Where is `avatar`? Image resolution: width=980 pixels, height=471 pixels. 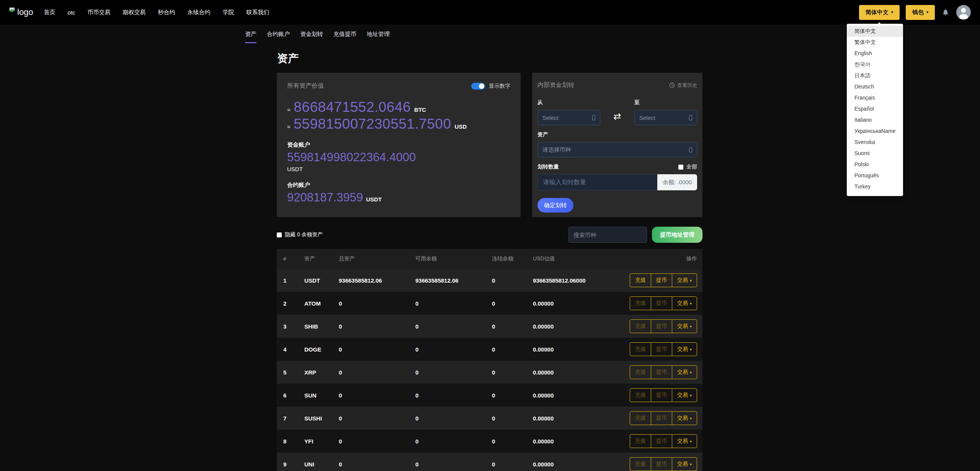
avatar is located at coordinates (964, 12).